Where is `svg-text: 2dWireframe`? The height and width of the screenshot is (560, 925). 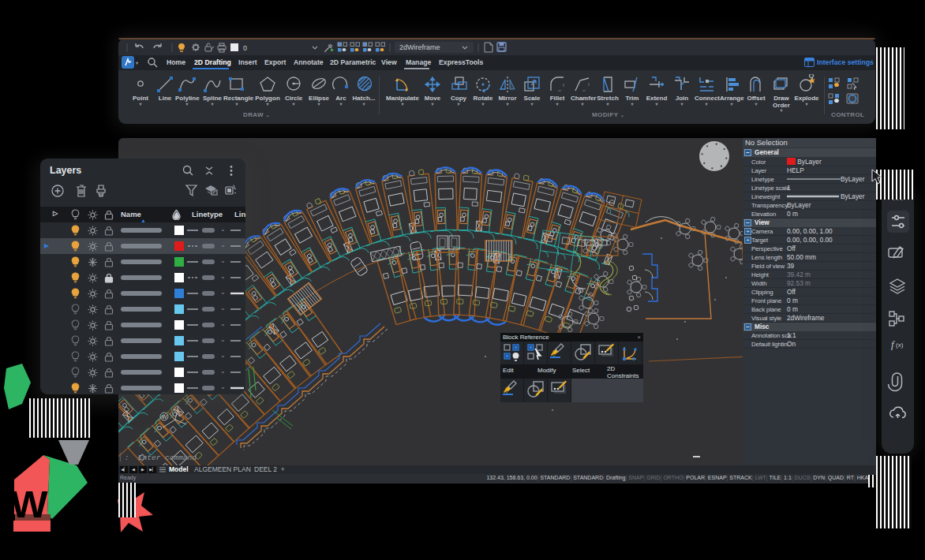 svg-text: 2dWireframe is located at coordinates (420, 47).